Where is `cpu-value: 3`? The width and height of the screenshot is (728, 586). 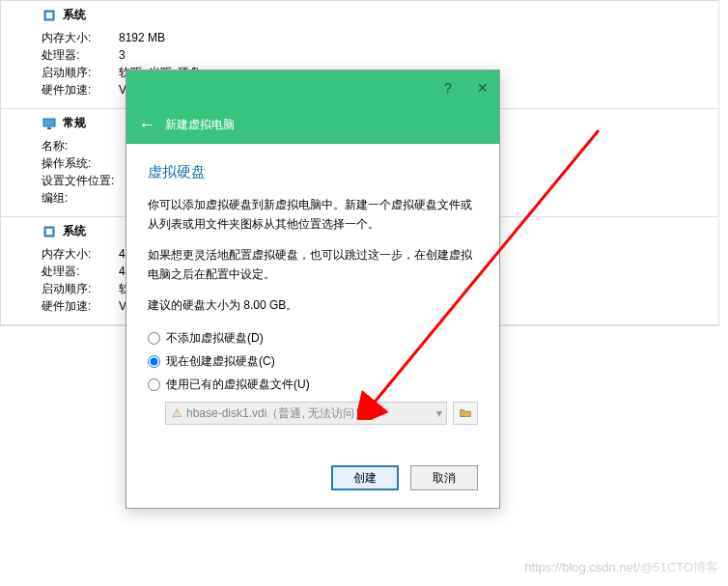 cpu-value: 3 is located at coordinates (122, 55).